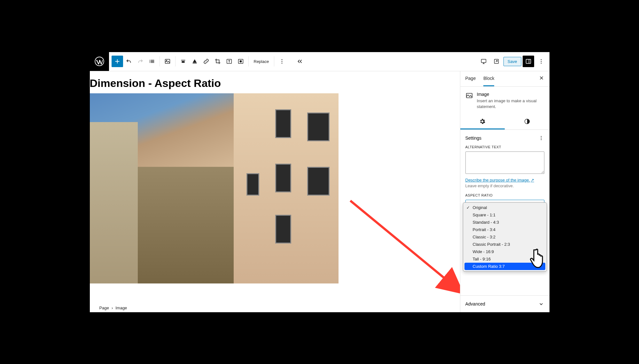 The width and height of the screenshot is (639, 364). What do you see at coordinates (505, 195) in the screenshot?
I see `aspect-ratio-label: ASPECT RATIO` at bounding box center [505, 195].